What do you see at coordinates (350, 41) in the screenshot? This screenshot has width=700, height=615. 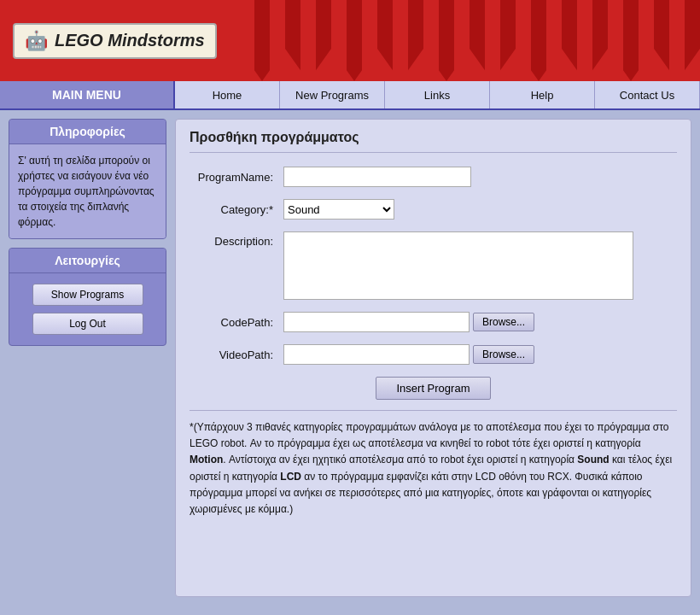 I see `header: 🤖 LEGO Mindstorms` at bounding box center [350, 41].